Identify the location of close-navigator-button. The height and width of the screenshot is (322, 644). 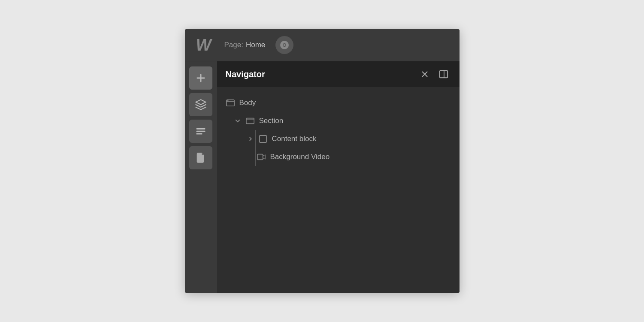
(425, 74).